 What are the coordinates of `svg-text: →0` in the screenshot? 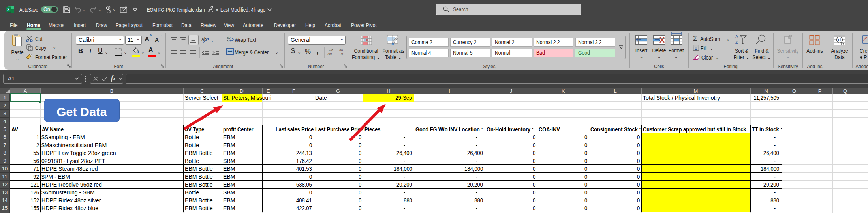 It's located at (340, 54).